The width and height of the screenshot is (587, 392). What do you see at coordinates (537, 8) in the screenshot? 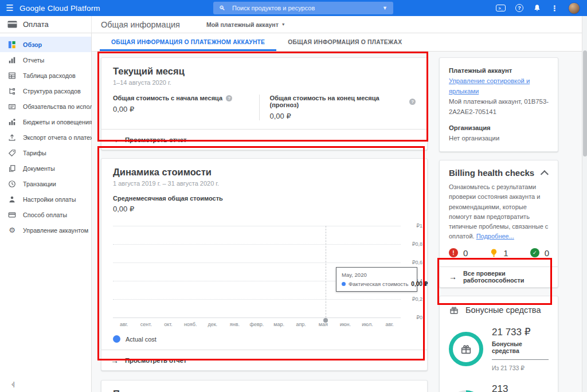
I see `notifications-bell-icon` at bounding box center [537, 8].